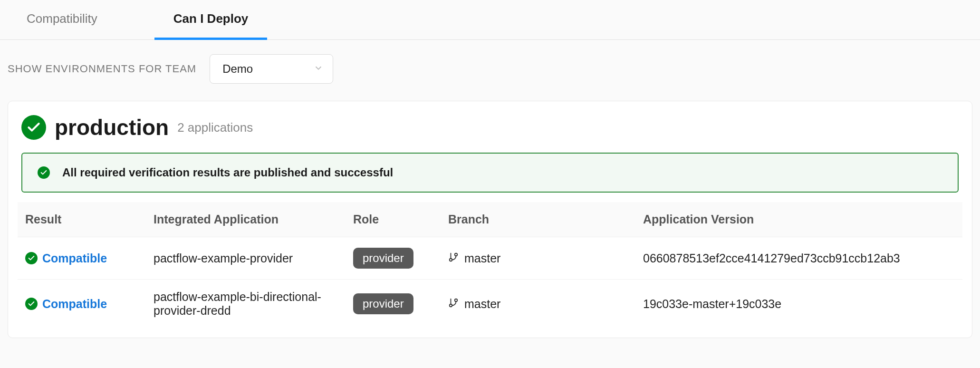 This screenshot has width=980, height=368. I want to click on environment-name: production, so click(112, 127).